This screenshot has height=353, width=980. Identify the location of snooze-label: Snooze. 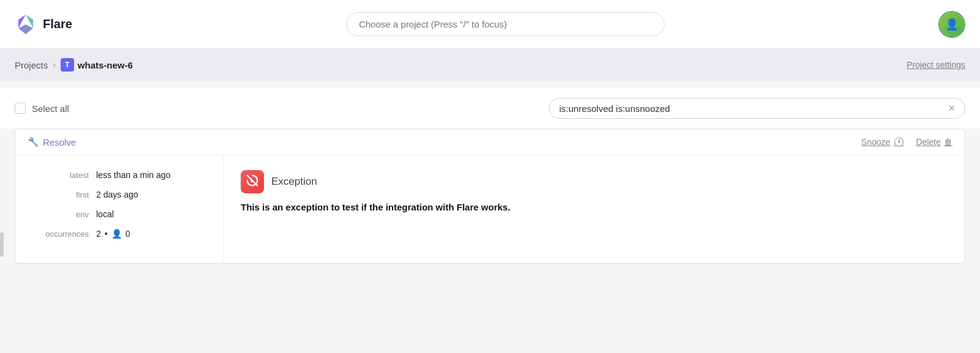
(876, 142).